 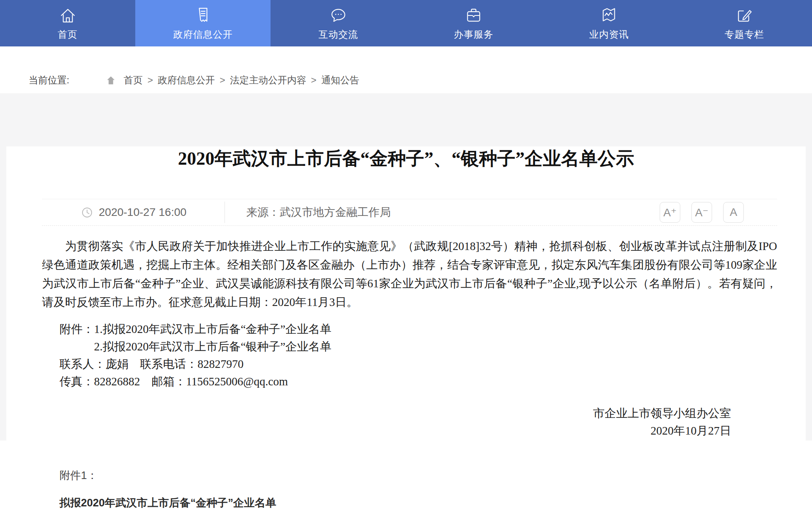 What do you see at coordinates (386, 413) in the screenshot?
I see `signature-office: 市企业上市领导小组办公室` at bounding box center [386, 413].